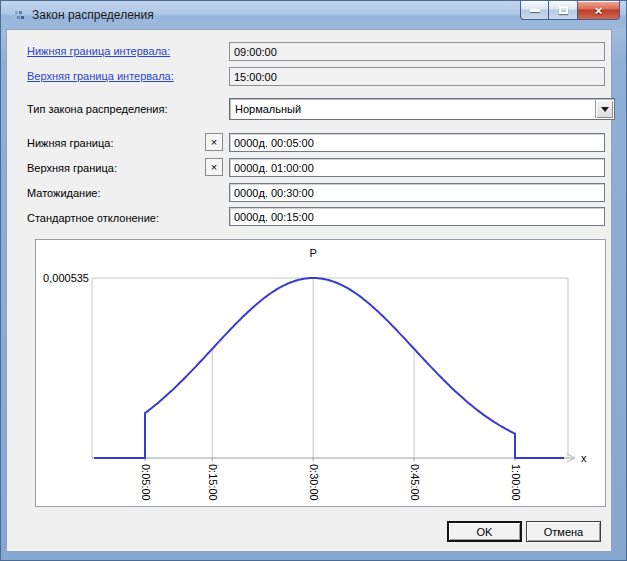 This screenshot has width=627, height=561. What do you see at coordinates (314, 482) in the screenshot?
I see `x-tick-label: 0:30:00` at bounding box center [314, 482].